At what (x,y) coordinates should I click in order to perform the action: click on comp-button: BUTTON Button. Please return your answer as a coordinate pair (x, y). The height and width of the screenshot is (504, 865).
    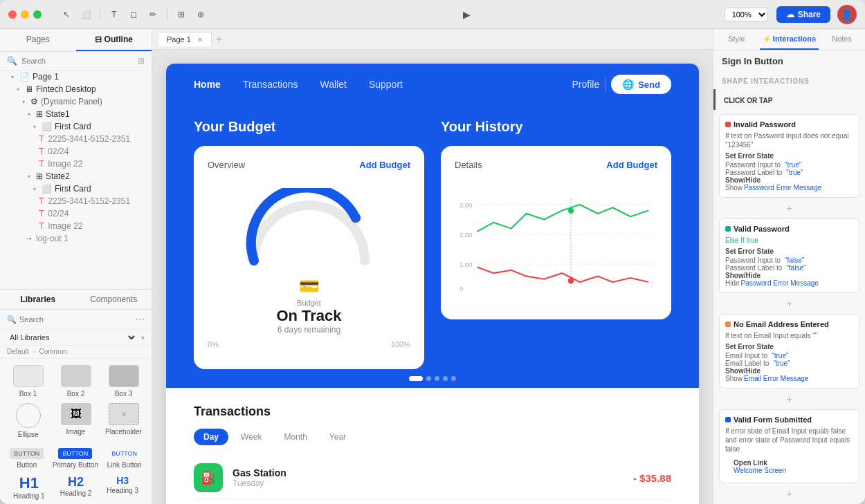
    Looking at the image, I should click on (26, 458).